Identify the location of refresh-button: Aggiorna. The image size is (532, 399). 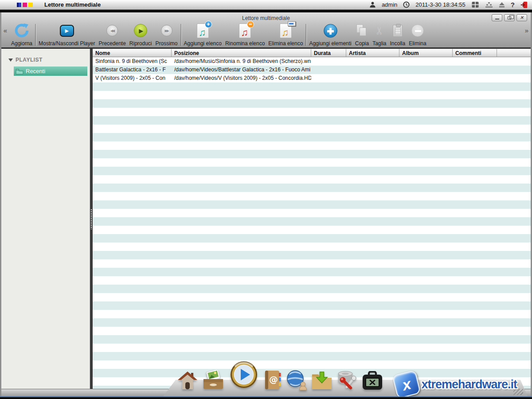
(22, 35).